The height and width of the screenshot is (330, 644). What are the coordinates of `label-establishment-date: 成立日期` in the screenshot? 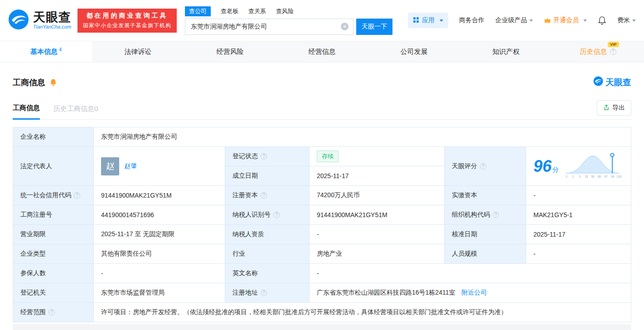 It's located at (267, 176).